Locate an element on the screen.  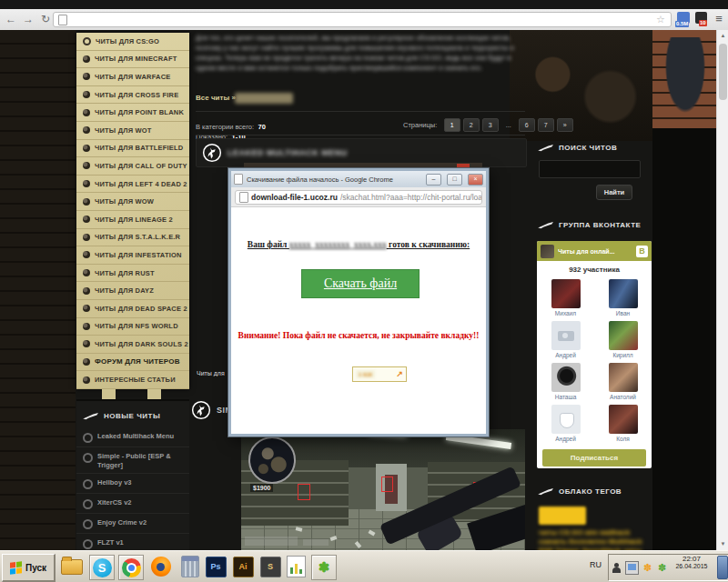
sidebar-item: ЧИТЫ ДЛЯ BATTLEFIELD is located at coordinates (133, 149).